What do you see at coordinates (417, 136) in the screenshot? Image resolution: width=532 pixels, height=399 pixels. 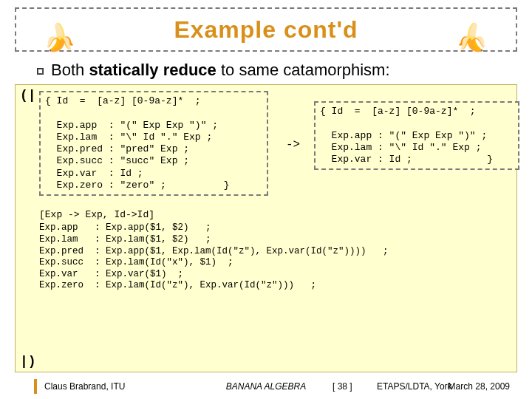 I see `target-grammar: { Id = [a-z] [0-9a-z]* ; Exp.app : "(" E…` at bounding box center [417, 136].